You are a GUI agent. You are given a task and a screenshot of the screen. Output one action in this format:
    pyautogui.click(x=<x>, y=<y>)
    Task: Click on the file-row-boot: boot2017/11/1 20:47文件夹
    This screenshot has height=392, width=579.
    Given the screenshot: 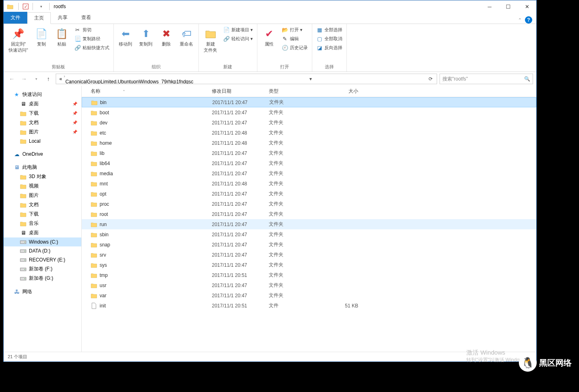 What is the action you would take?
    pyautogui.click(x=309, y=112)
    